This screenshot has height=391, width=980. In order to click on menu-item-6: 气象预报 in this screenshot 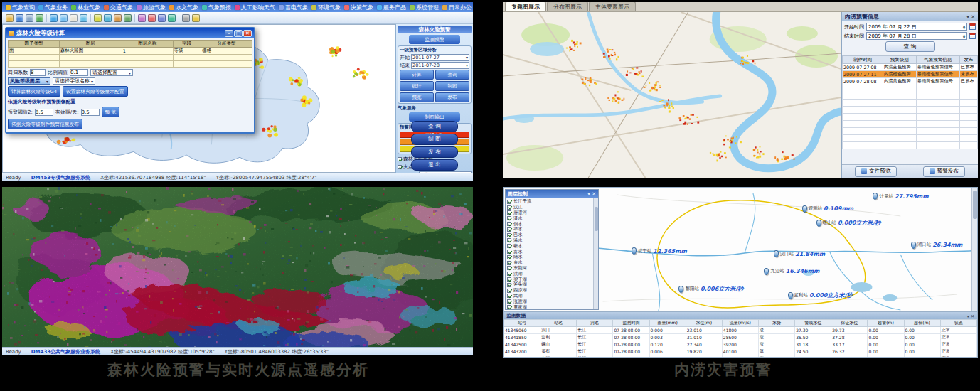, I will do `click(216, 7)`.